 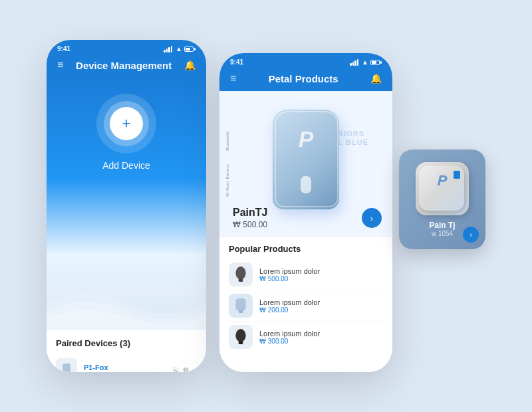 What do you see at coordinates (250, 225) in the screenshot?
I see `carousel-product-price: ₩ 500.00` at bounding box center [250, 225].